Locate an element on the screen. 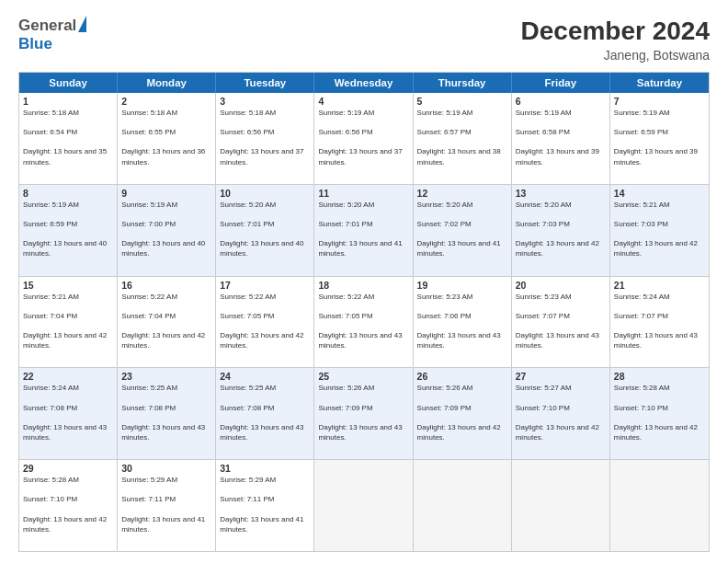 The image size is (728, 563). cell-sunset: Sunset: 7:03 PM is located at coordinates (660, 224).